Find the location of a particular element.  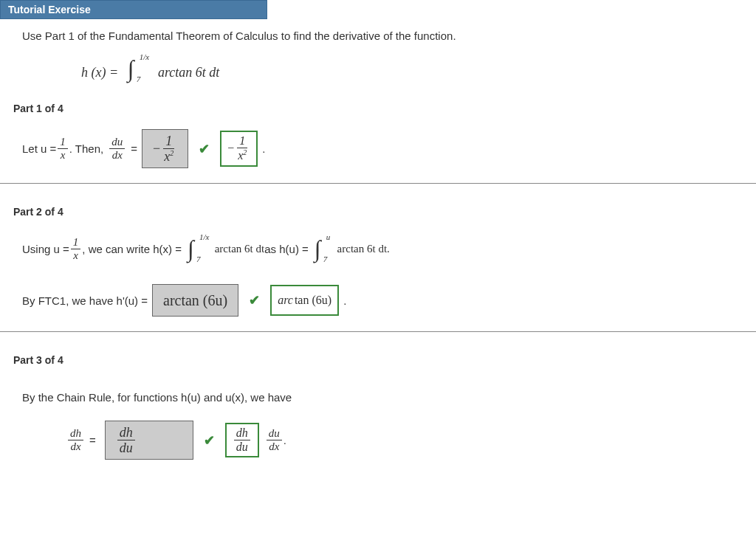

integrand-1: arctan 6t dt is located at coordinates (239, 249).